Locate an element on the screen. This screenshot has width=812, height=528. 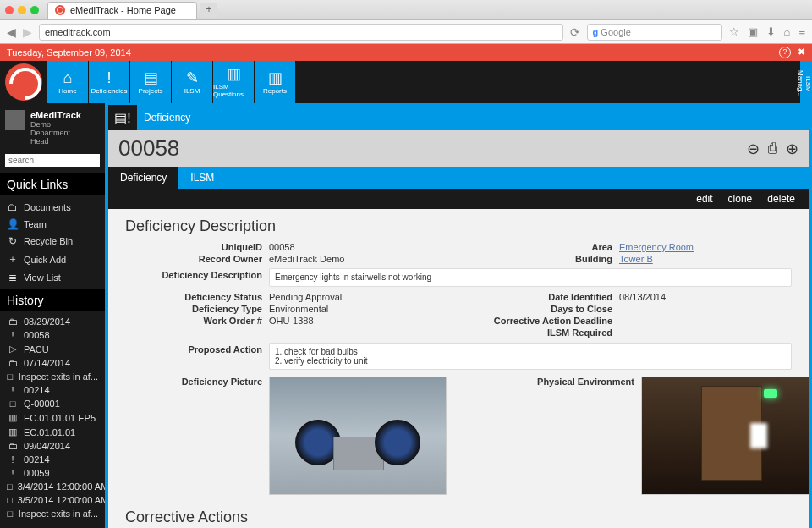
back-circle-icon: ⊖ is located at coordinates (753, 149).